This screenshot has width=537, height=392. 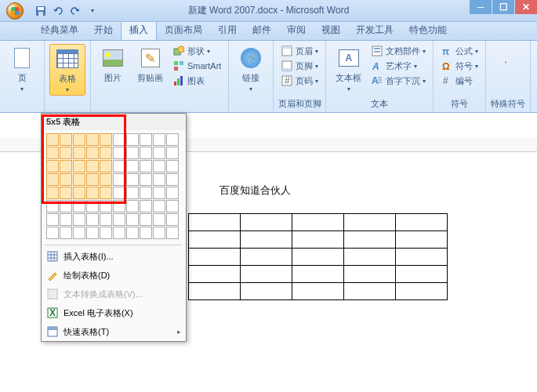 I want to click on draw-table-item: 绘制表格(D), so click(x=114, y=275).